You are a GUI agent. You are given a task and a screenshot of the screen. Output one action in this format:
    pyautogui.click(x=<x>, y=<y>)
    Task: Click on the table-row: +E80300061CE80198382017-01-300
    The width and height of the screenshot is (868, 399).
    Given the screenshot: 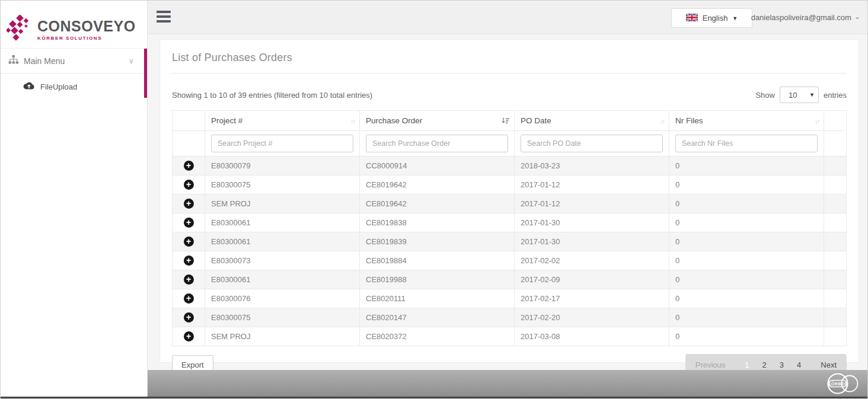 What is the action you would take?
    pyautogui.click(x=510, y=223)
    